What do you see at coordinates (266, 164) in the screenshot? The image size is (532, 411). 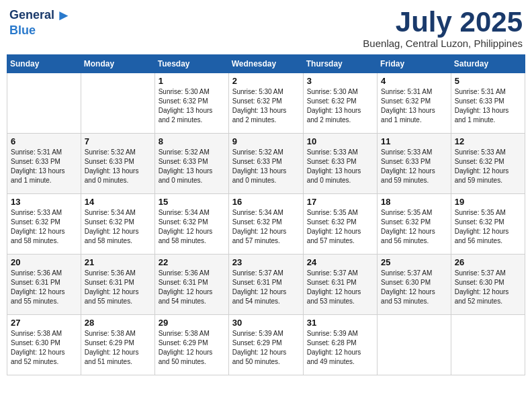 I see `table-row: 9Sunrise: 5:32 AM Sunset: 6:33 PM Daylig…` at bounding box center [266, 164].